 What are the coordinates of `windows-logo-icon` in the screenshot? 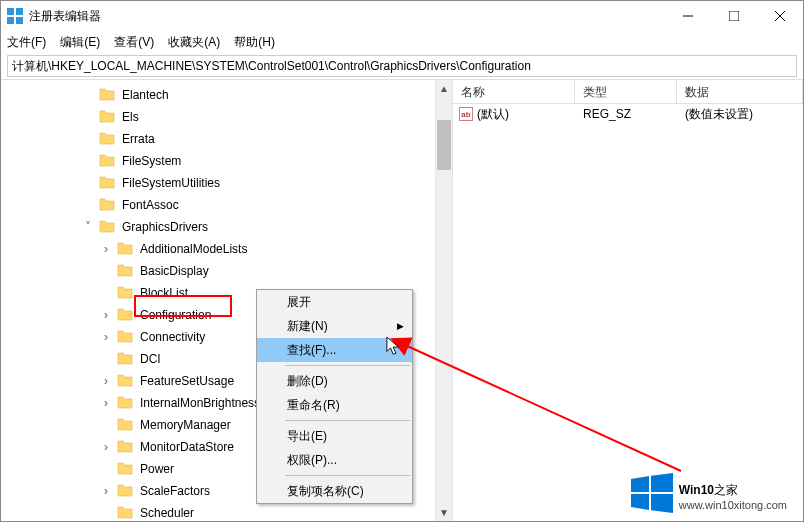 It's located at (652, 493).